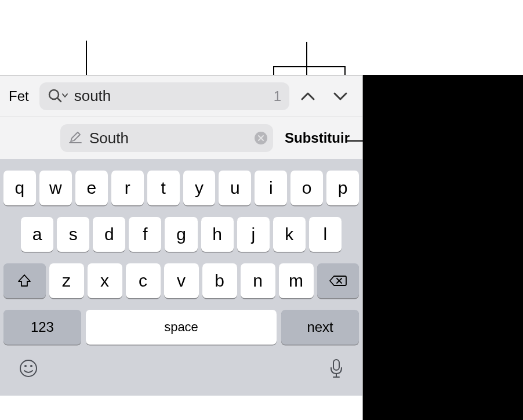 The height and width of the screenshot is (420, 523). I want to click on key-shift, so click(24, 281).